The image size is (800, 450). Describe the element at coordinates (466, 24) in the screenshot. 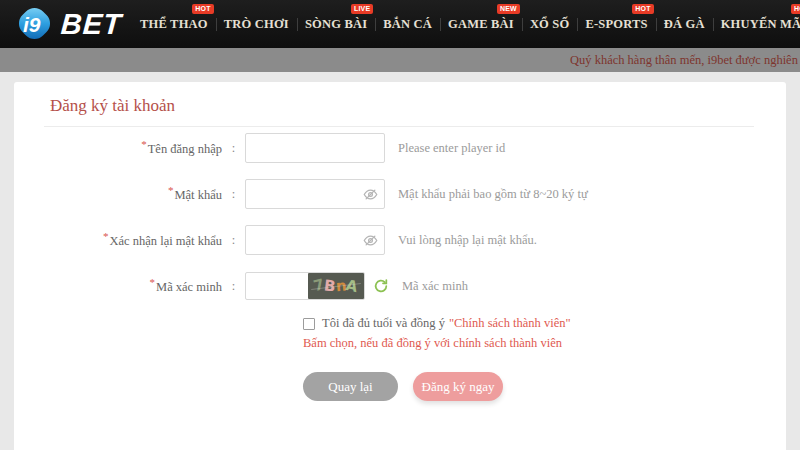

I see `main-menu: THỂ THAO HOT TRÒ CHƠI SÒNG BÀI LIVE BẮN …` at that location.